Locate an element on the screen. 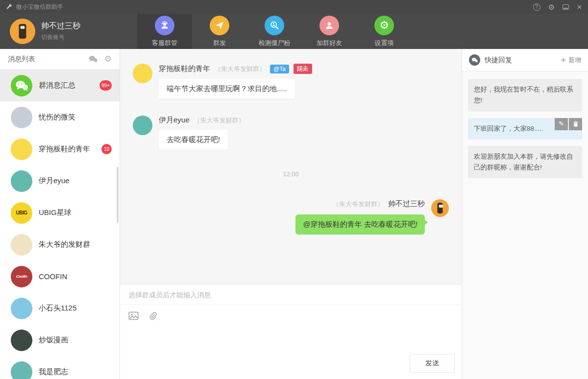 The image size is (588, 379). at-ta-button: @Ta is located at coordinates (279, 69).